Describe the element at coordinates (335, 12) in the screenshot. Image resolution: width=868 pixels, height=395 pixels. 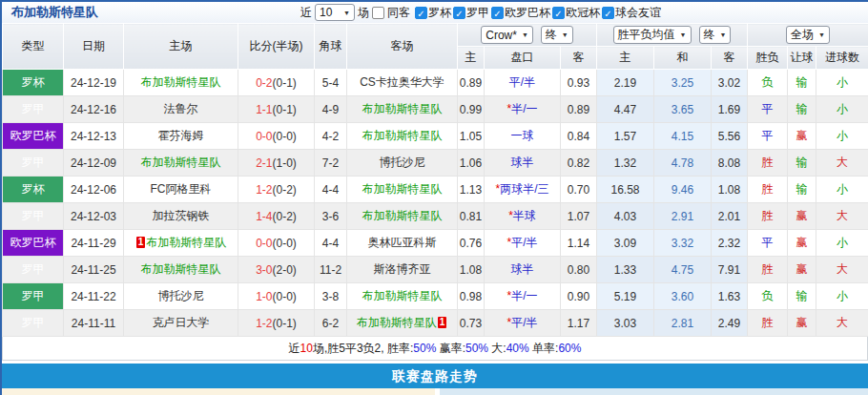
I see `recent-count-select: 10 ▼` at that location.